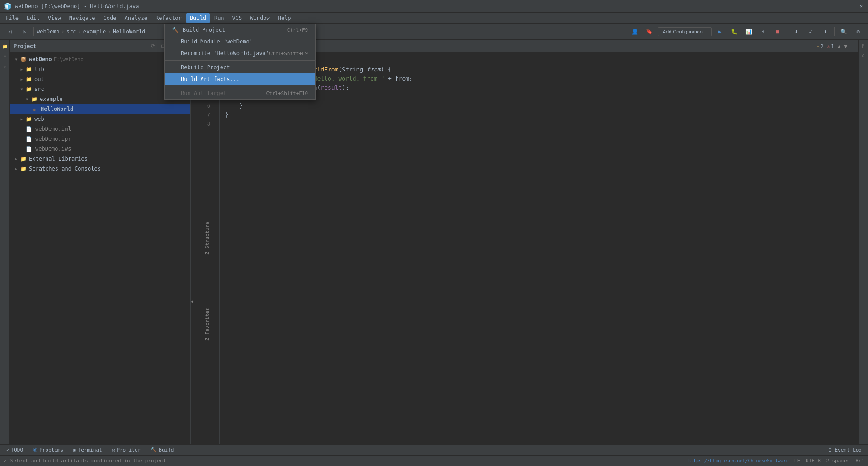 The image size is (868, 466). What do you see at coordinates (240, 30) in the screenshot?
I see `dropdown-build-project: 🔨 Build Project Ctrl+F9` at bounding box center [240, 30].